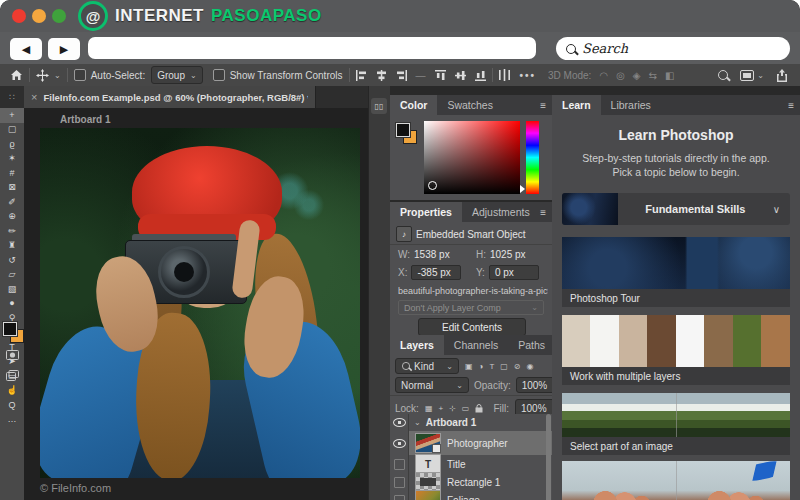 This screenshot has height=500, width=800. Describe the element at coordinates (482, 366) in the screenshot. I see `filter-adjustment-icon: ◑` at that location.